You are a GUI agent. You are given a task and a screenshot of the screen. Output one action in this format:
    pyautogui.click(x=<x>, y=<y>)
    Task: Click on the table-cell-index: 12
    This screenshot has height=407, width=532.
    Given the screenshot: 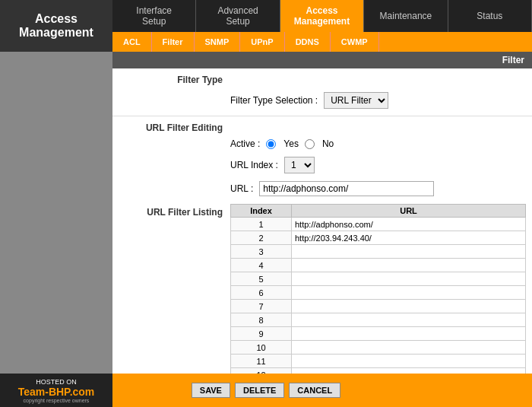 What is the action you would take?
    pyautogui.click(x=261, y=371)
    